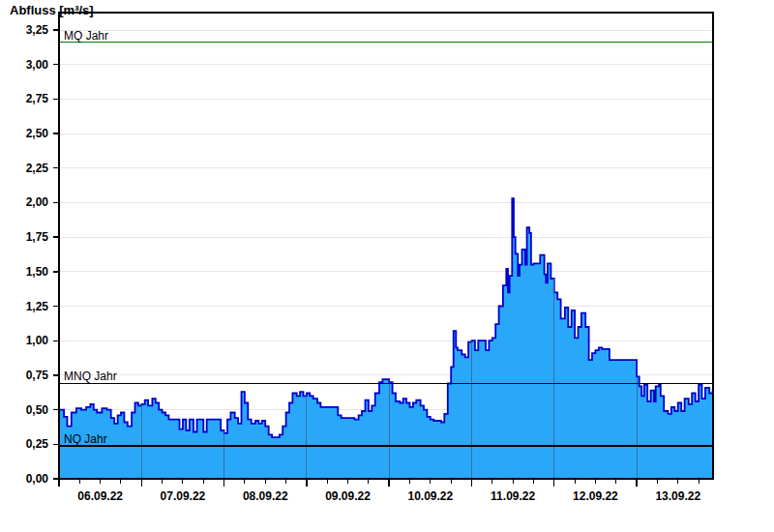 This screenshot has height=532, width=774. I want to click on y-tick-label: 0,75, so click(38, 375).